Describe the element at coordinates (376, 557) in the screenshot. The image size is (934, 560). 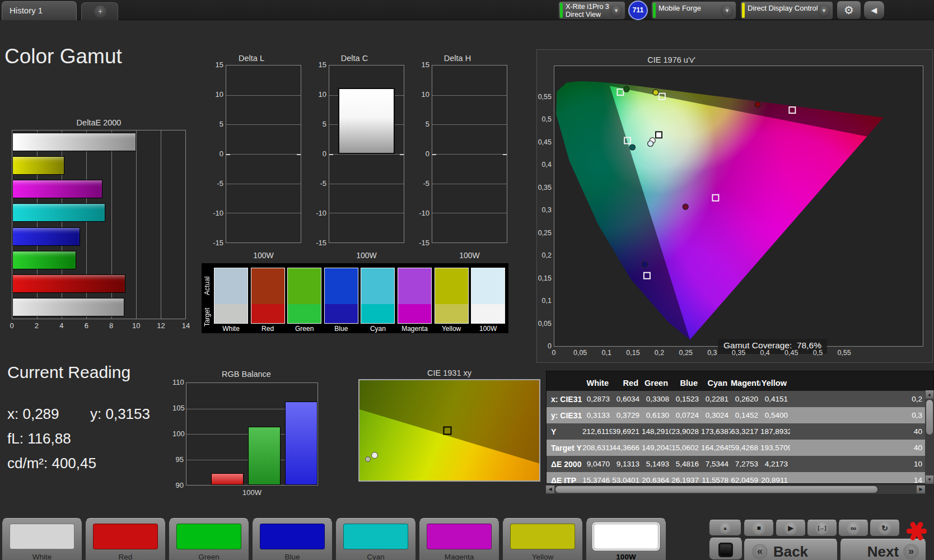
I see `pattern-button-label: Cyan` at that location.